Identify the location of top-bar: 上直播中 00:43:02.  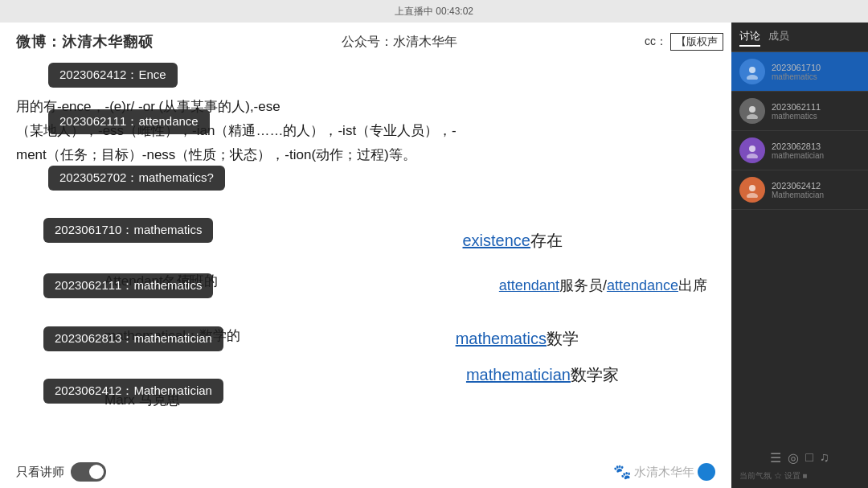
(434, 11).